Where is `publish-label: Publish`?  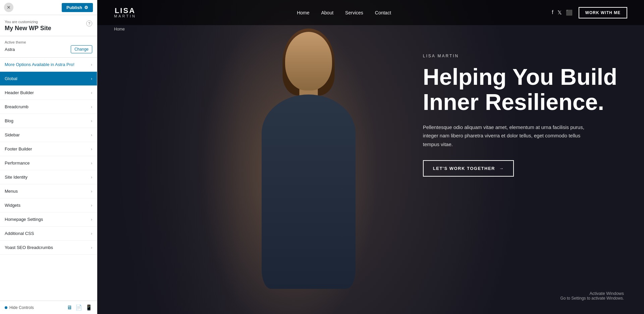 publish-label: Publish is located at coordinates (74, 7).